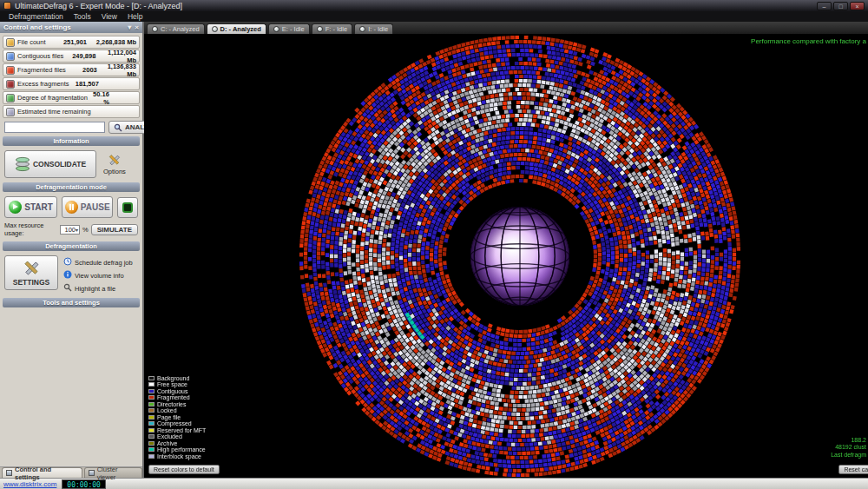 The height and width of the screenshot is (489, 868). Describe the element at coordinates (840, 6) in the screenshot. I see `maximize-button: □` at that location.